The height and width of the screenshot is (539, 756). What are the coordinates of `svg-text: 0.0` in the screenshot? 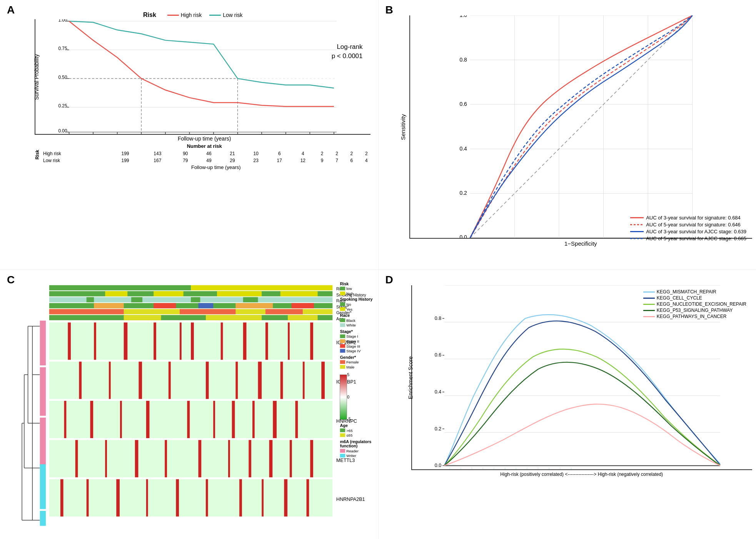 It's located at (463, 236).